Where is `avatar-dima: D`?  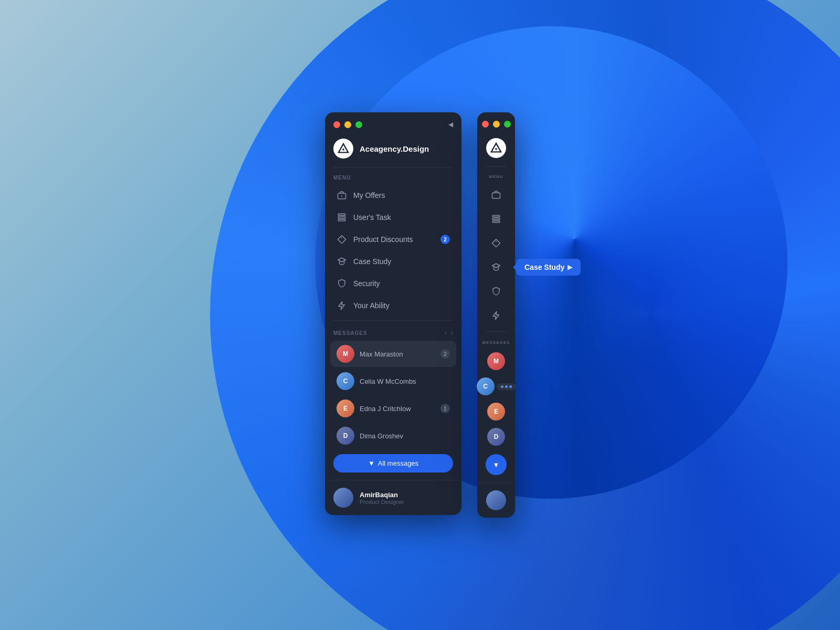
avatar-dima: D is located at coordinates (345, 436).